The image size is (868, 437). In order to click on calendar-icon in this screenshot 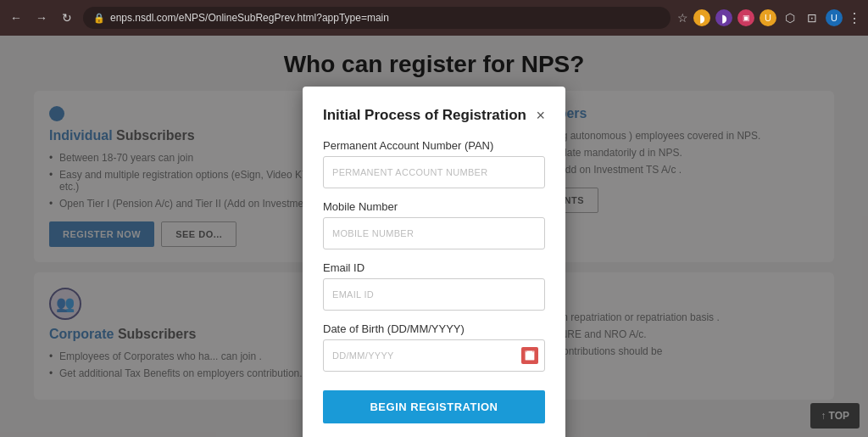, I will do `click(530, 356)`.